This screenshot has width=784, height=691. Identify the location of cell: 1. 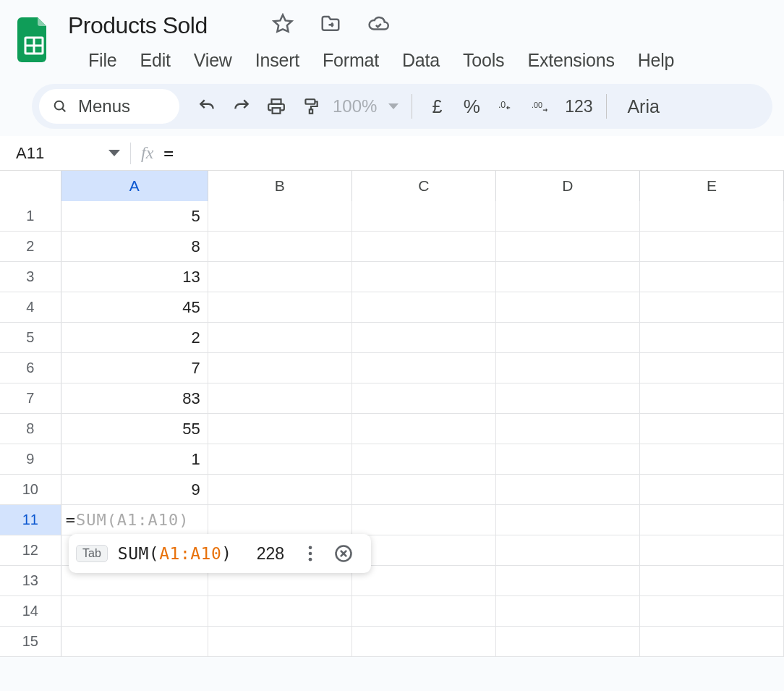
(135, 459).